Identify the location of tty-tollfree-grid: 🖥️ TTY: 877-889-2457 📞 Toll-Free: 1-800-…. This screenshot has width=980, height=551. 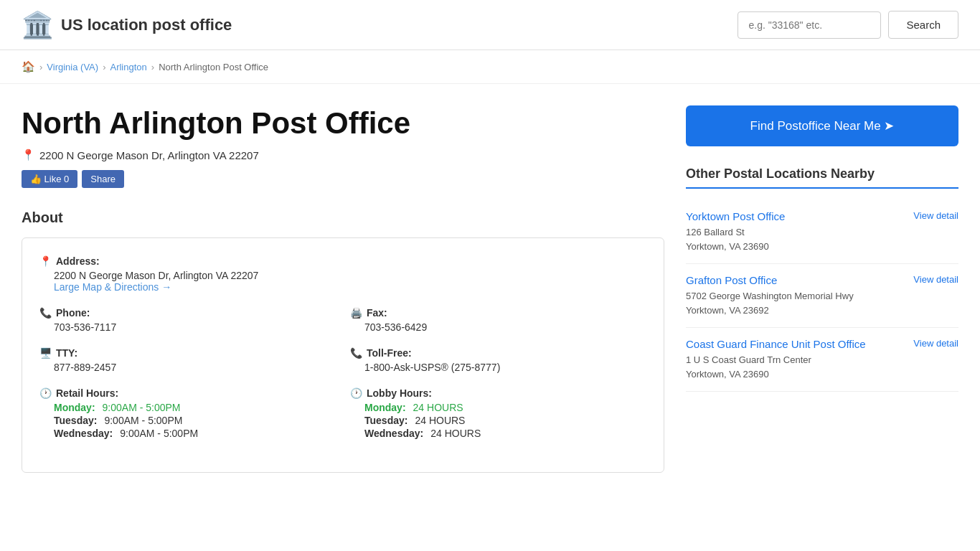
(343, 367).